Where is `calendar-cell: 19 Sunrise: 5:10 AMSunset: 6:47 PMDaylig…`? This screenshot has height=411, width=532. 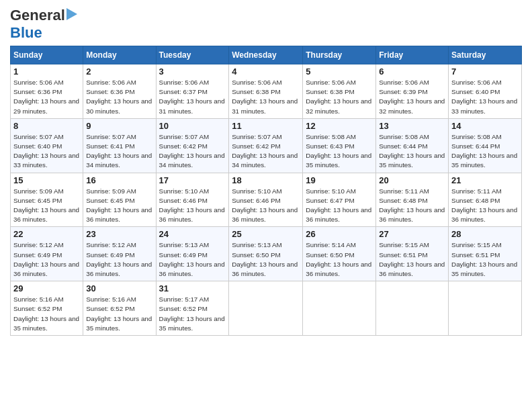
calendar-cell: 19 Sunrise: 5:10 AMSunset: 6:47 PMDaylig… is located at coordinates (340, 200).